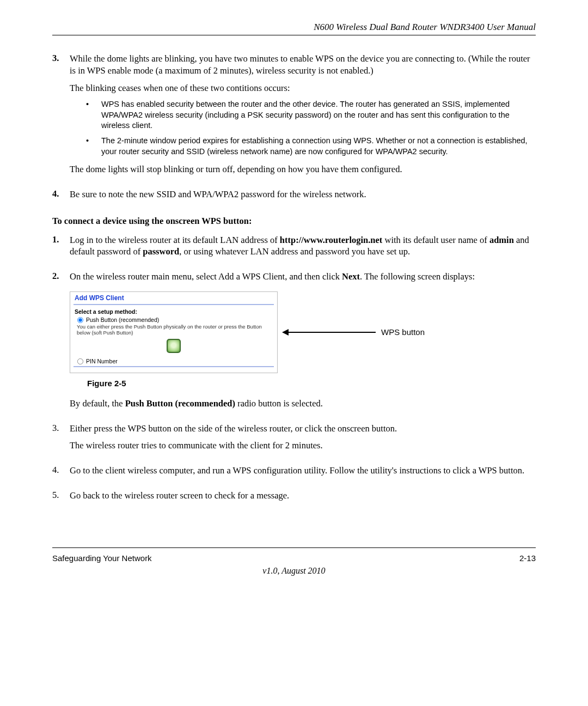  Describe the element at coordinates (174, 331) in the screenshot. I see `push-button-note: You can either press the Push Button phy…` at that location.